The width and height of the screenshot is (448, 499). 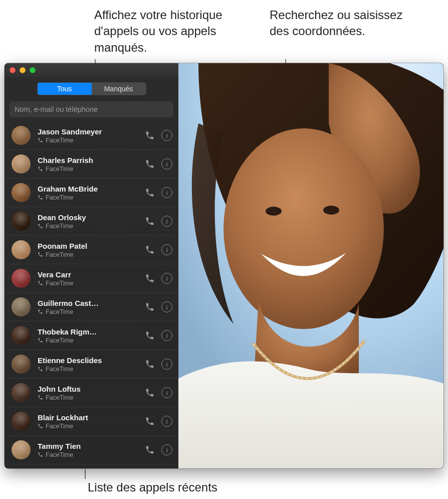 What do you see at coordinates (91, 250) in the screenshot?
I see `list-item: Poonam Patel FaceTime i` at bounding box center [91, 250].